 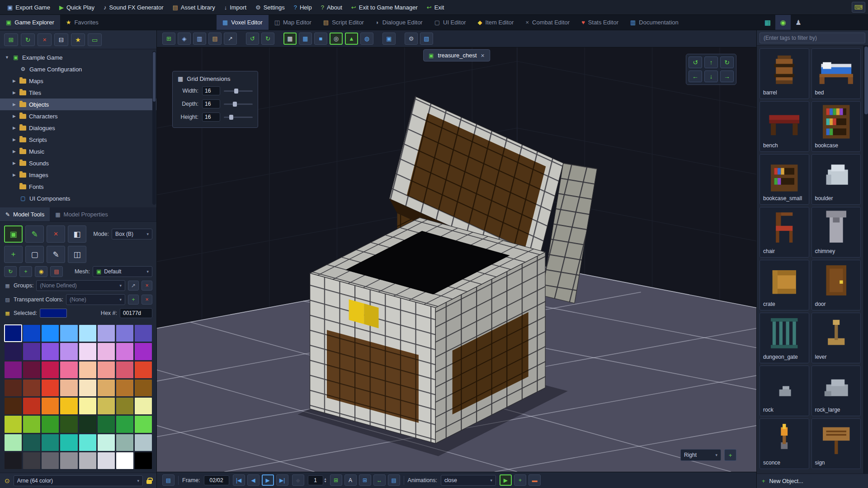 I want to click on move-up-button: ↑, so click(x=711, y=62).